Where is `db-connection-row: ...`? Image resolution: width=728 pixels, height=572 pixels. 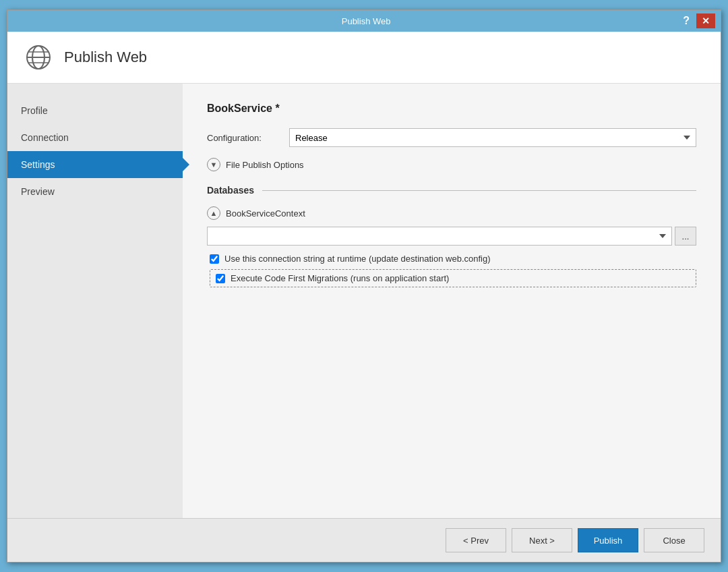
db-connection-row: ... is located at coordinates (452, 236).